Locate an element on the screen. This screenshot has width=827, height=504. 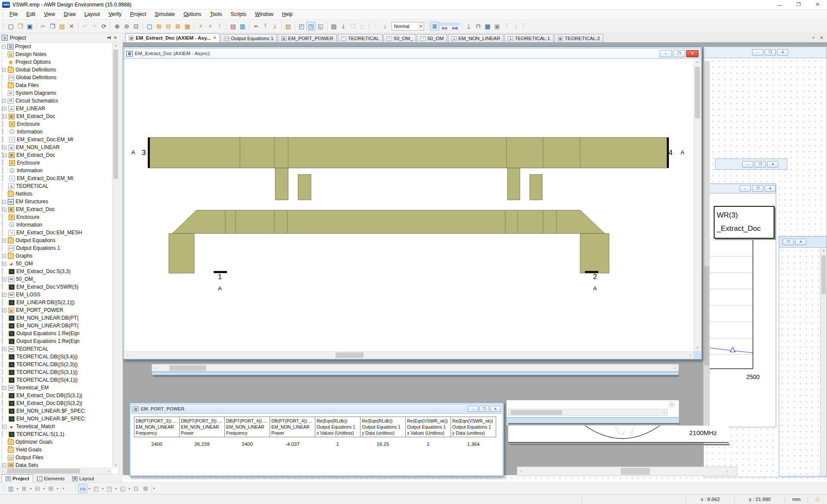
background-window-titlebar: – ❐ ✕ is located at coordinates (765, 53).